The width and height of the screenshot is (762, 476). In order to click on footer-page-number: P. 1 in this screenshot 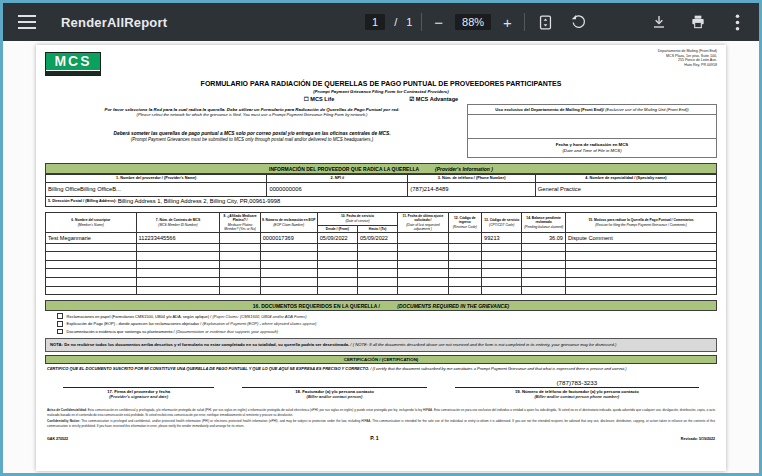, I will do `click(374, 438)`.